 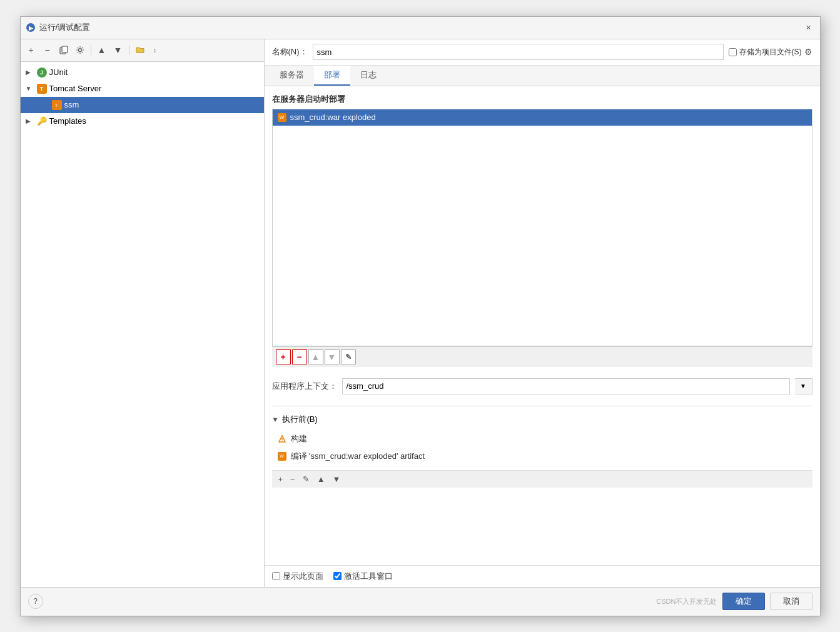 What do you see at coordinates (275, 419) in the screenshot?
I see `before-toggle-arrow: ▼` at bounding box center [275, 419].